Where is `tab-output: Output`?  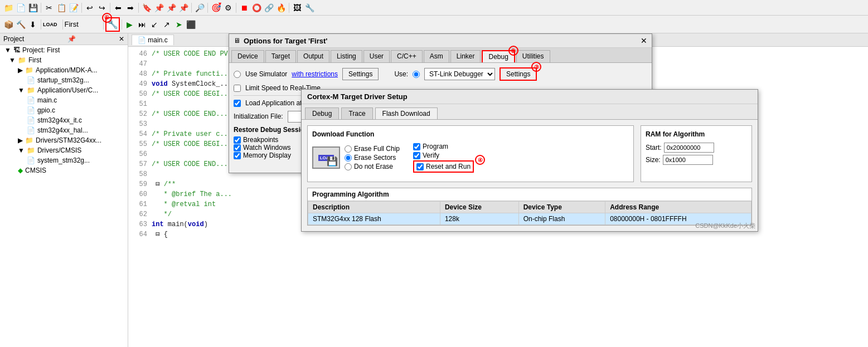
tab-output: Output is located at coordinates (313, 56).